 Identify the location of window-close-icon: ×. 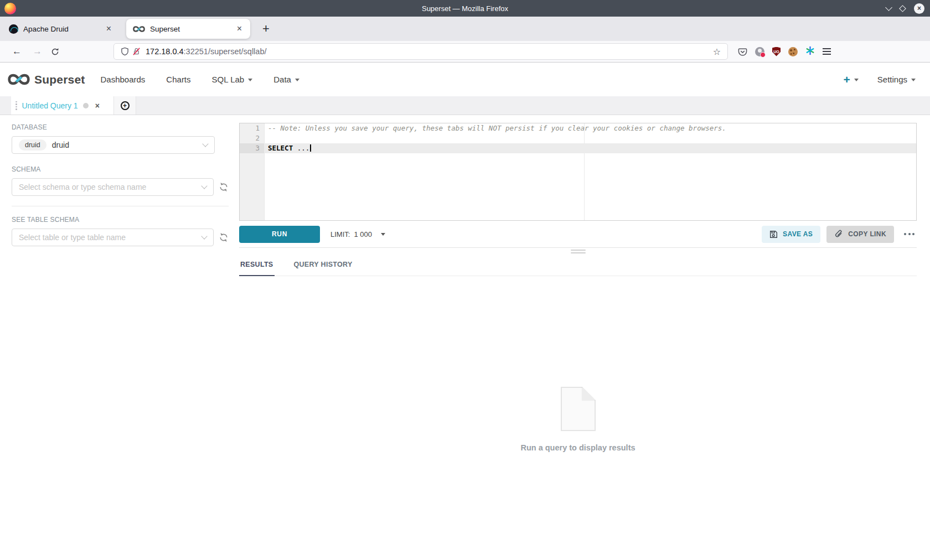
(919, 9).